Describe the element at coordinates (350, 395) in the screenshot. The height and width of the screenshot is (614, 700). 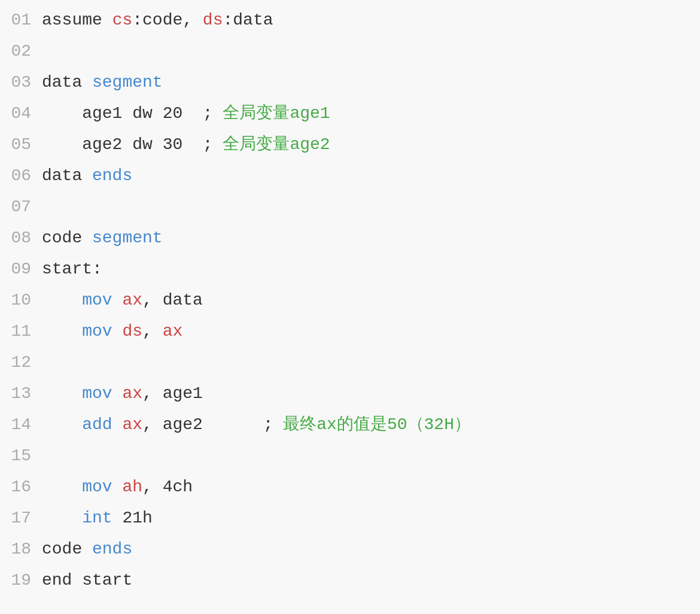
I see `code-line: 13 mov ax, age1` at that location.